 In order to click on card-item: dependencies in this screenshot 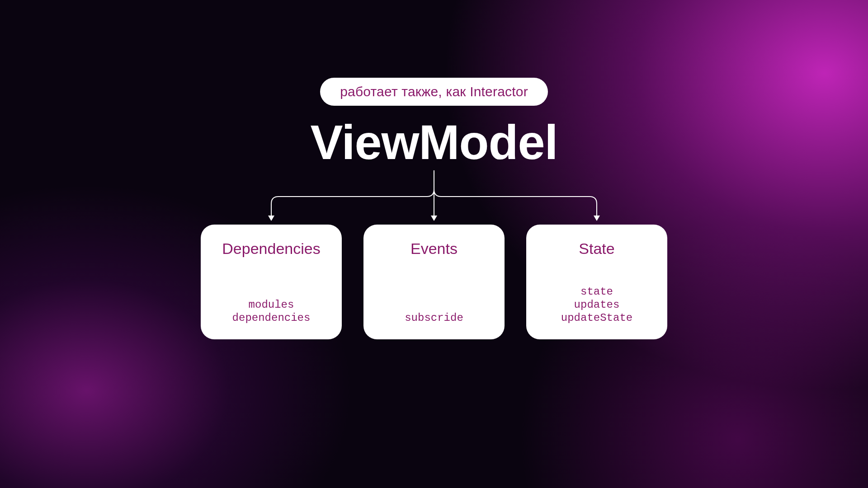, I will do `click(271, 318)`.